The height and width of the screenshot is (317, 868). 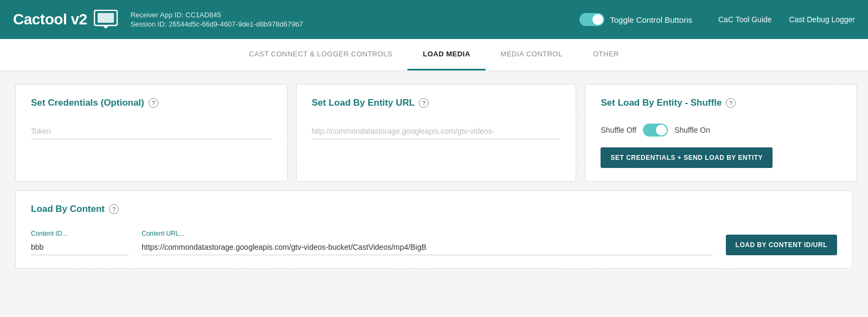 I want to click on app-header: Cactool v2 Receiver App ID: CC1AD845 Ses…, so click(x=434, y=20).